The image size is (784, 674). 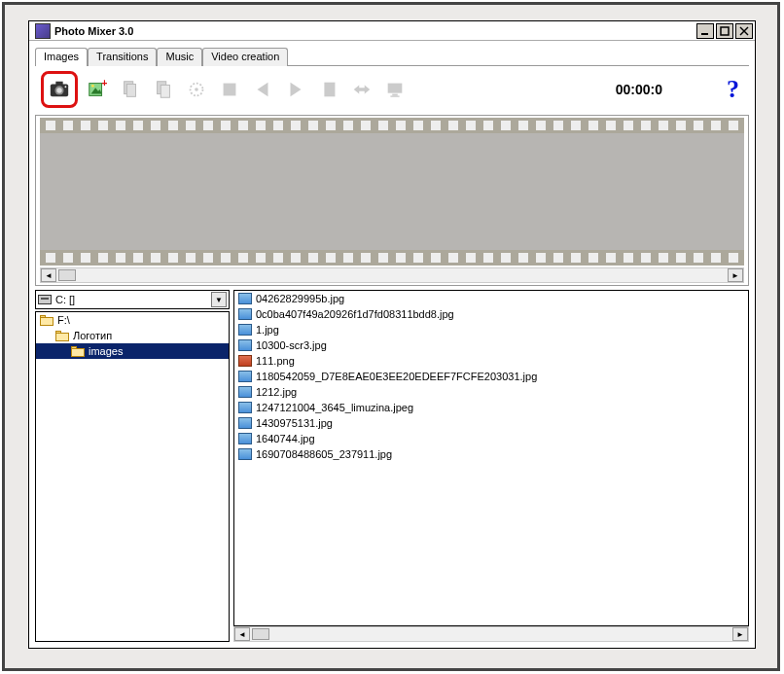 I want to click on drive-selector: C: [] ▼, so click(x=132, y=300).